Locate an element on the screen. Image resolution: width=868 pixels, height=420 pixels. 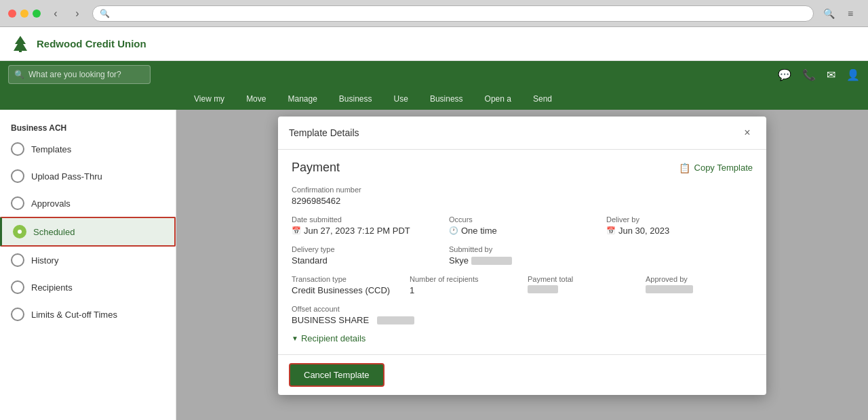
chat-icon: 💬 is located at coordinates (785, 75).